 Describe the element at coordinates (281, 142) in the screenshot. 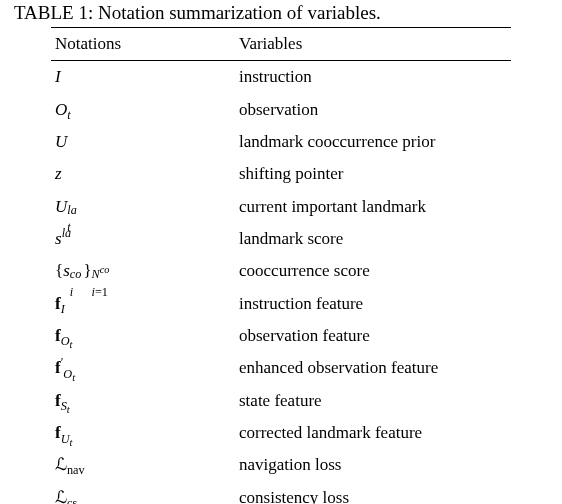

I see `table-row: Ulandmark cooccurrence prior` at that location.